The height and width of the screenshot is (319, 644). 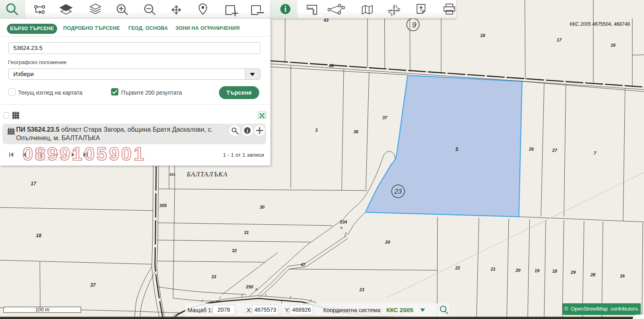 I want to click on svg-text: 21, so click(x=493, y=269).